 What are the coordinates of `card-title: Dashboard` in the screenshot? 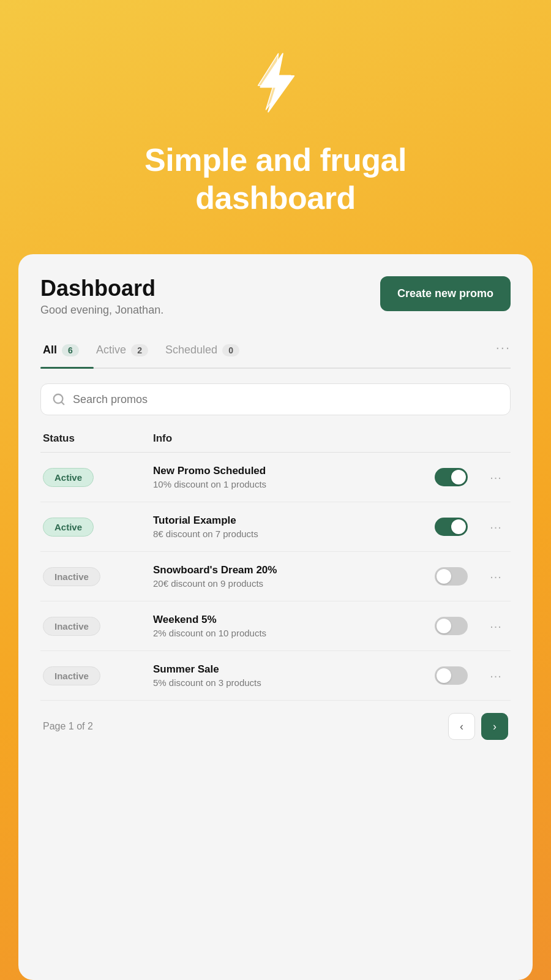 It's located at (102, 288).